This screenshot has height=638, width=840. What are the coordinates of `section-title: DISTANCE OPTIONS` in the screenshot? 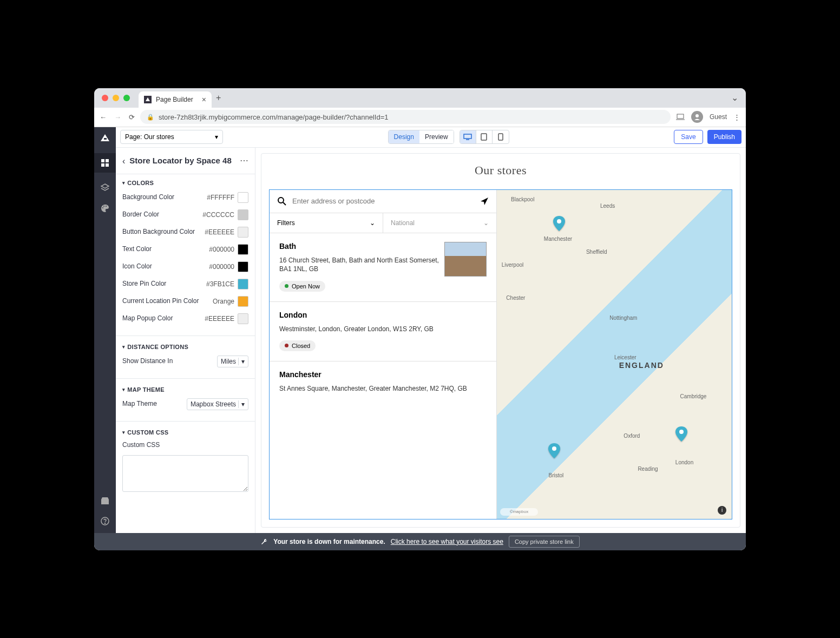 It's located at (185, 347).